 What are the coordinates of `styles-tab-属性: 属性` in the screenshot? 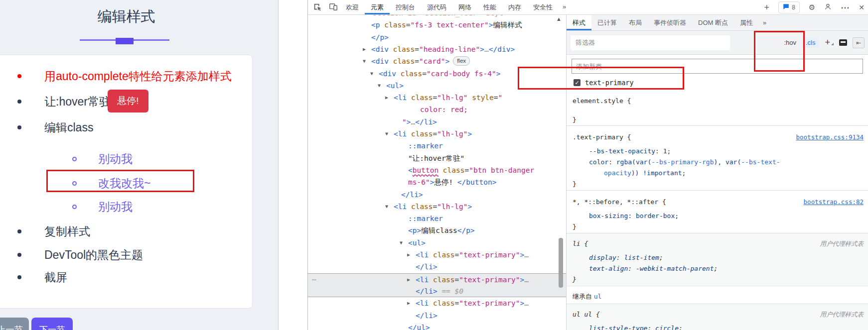 It's located at (746, 23).